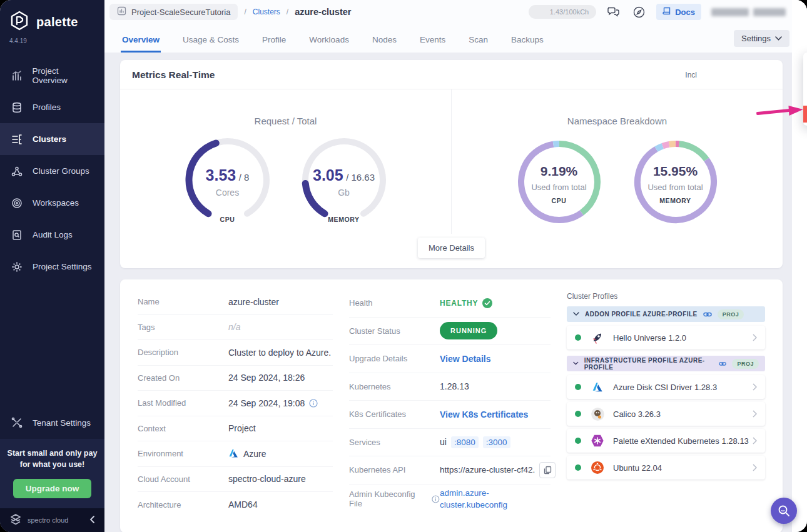 The width and height of the screenshot is (807, 532). What do you see at coordinates (323, 12) in the screenshot?
I see `breadcrumb-current-cluster: azure-cluster` at bounding box center [323, 12].